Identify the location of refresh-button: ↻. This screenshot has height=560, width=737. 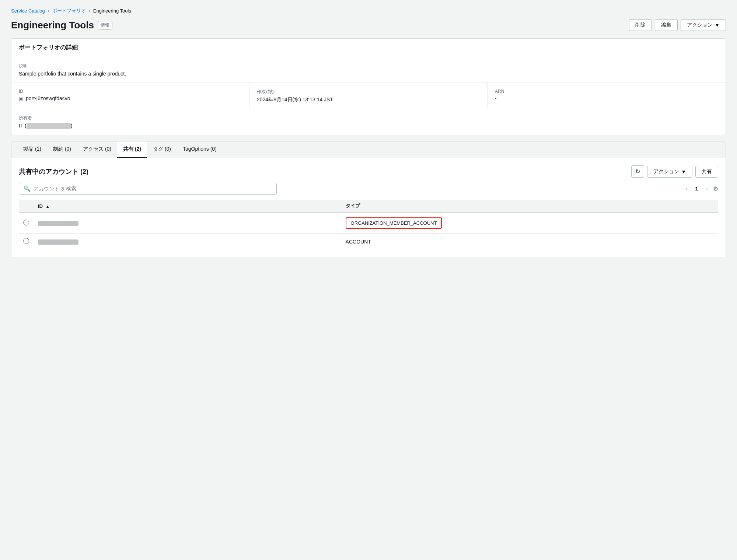
(638, 172).